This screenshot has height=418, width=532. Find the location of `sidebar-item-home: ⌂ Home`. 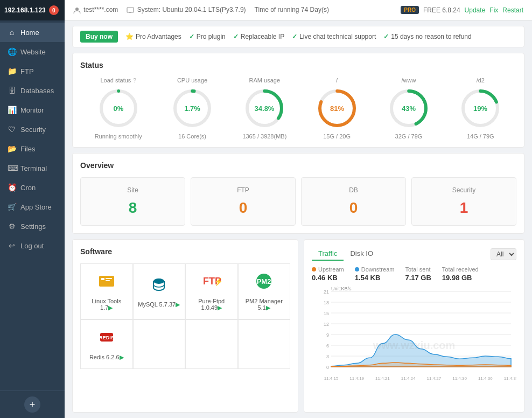

sidebar-item-home: ⌂ Home is located at coordinates (32, 32).